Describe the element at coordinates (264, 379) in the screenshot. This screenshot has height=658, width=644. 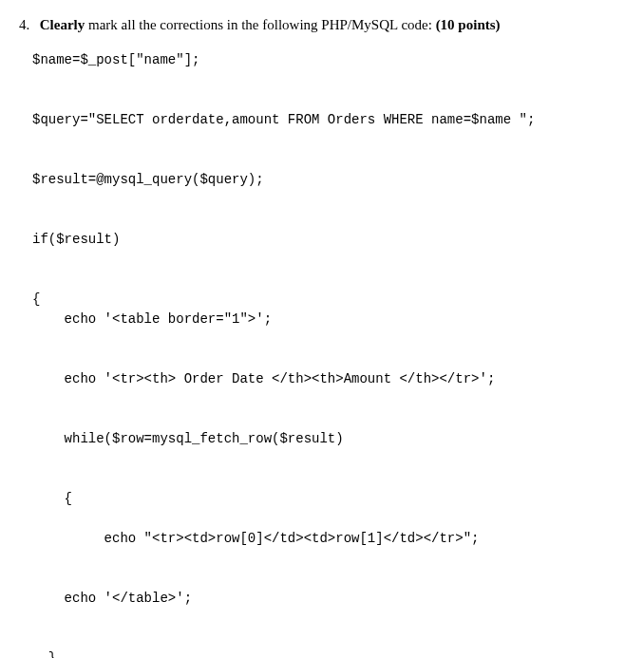
I see `code-line: echo '<tr><th> Order Date </th><th>Amoun…` at that location.